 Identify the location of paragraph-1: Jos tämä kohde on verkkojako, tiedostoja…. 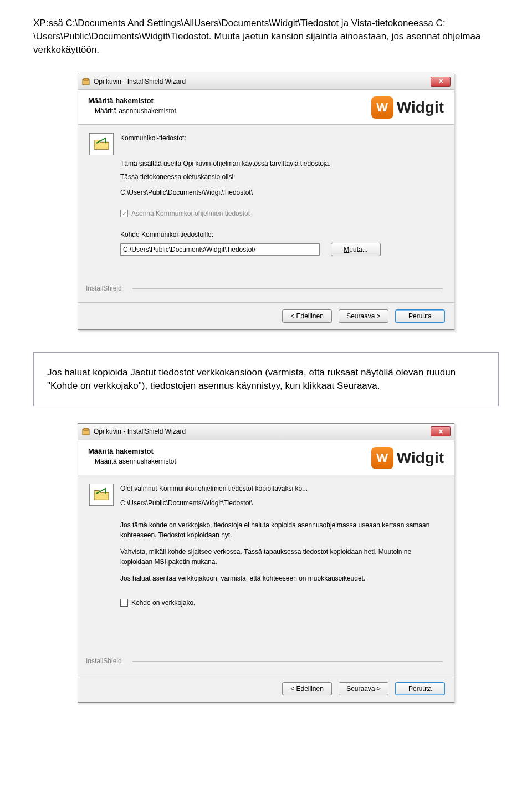
(282, 530).